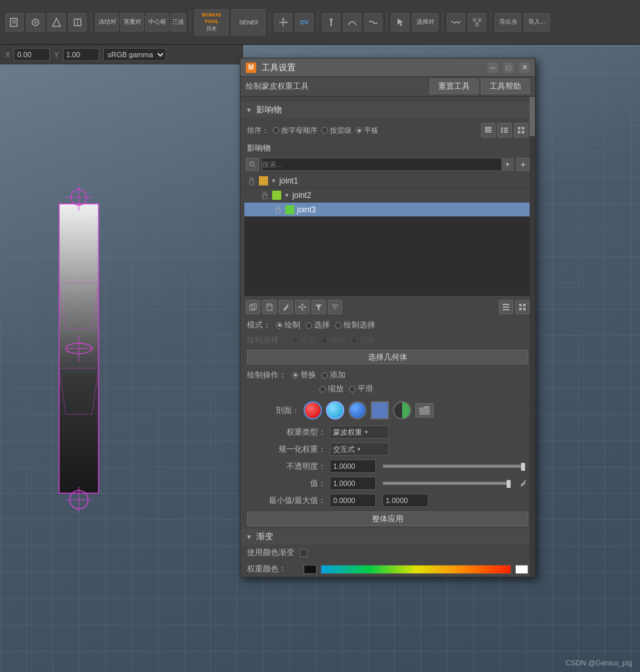  I want to click on profile-soft-btn, so click(335, 410).